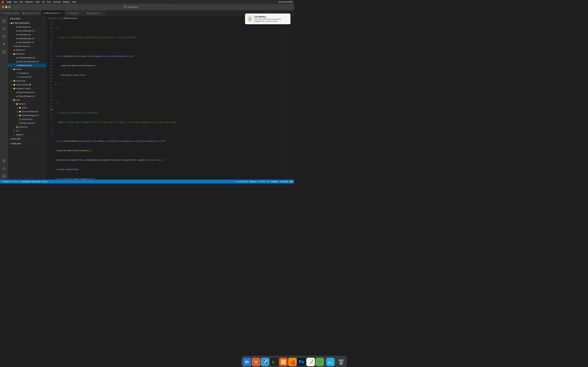  I want to click on line-ending: LF, so click(268, 182).